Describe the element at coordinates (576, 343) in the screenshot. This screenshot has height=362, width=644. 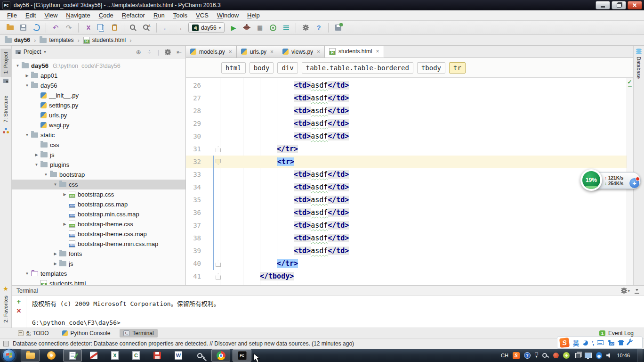
I see `ime-language-mode: 英` at that location.